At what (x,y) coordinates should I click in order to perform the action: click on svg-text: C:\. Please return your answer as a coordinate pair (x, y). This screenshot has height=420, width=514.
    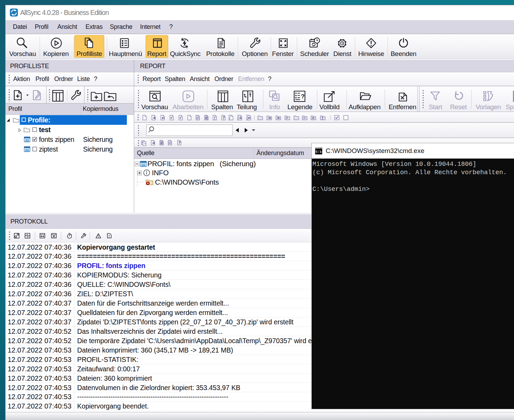
    Looking at the image, I should click on (318, 152).